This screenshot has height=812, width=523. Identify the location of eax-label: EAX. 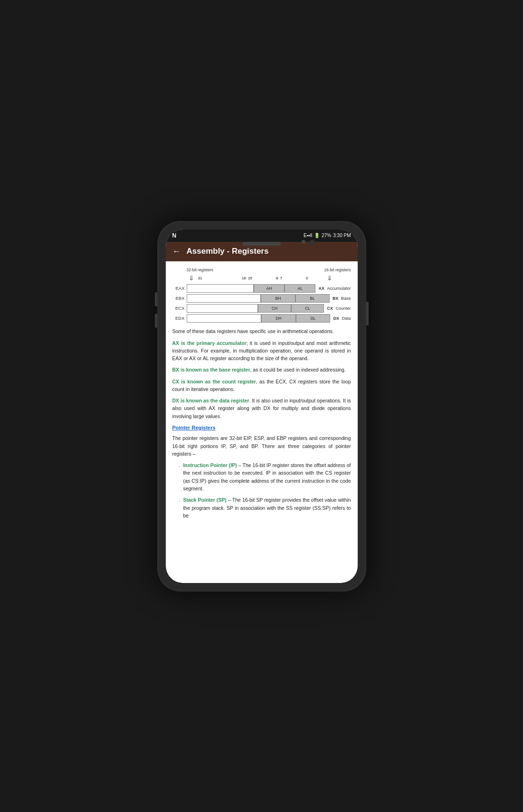
(180, 288).